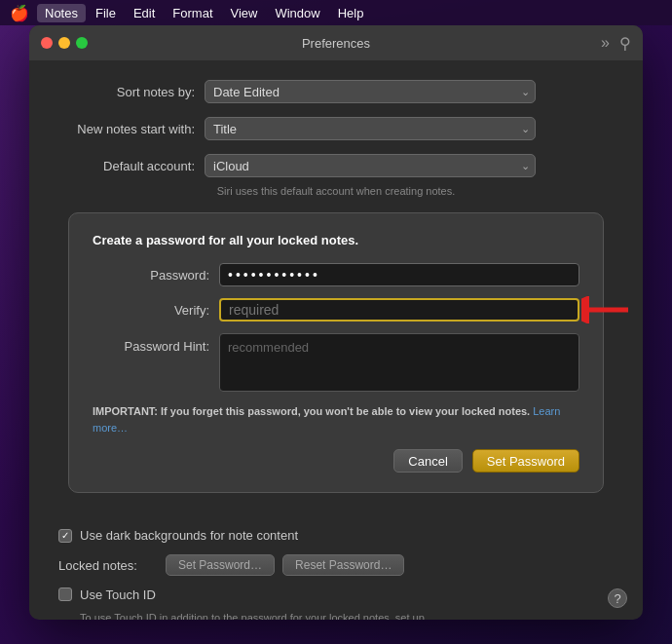  I want to click on cancel-button: Cancel, so click(428, 461).